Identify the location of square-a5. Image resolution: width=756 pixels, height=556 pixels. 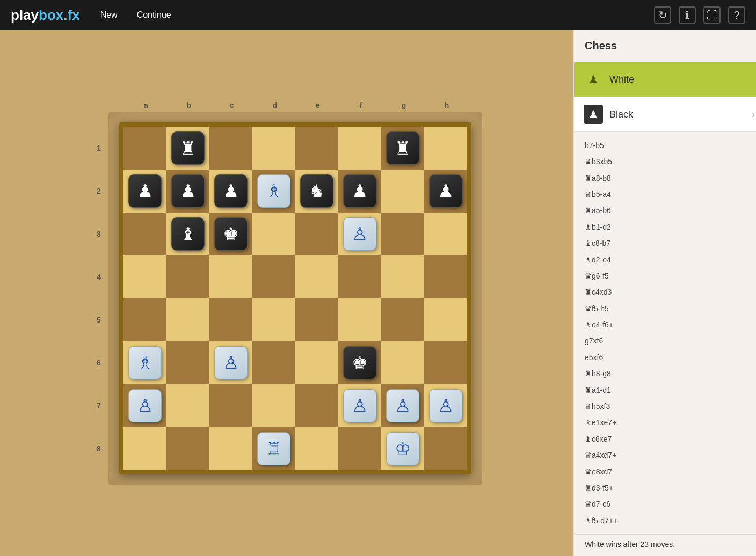
(145, 277).